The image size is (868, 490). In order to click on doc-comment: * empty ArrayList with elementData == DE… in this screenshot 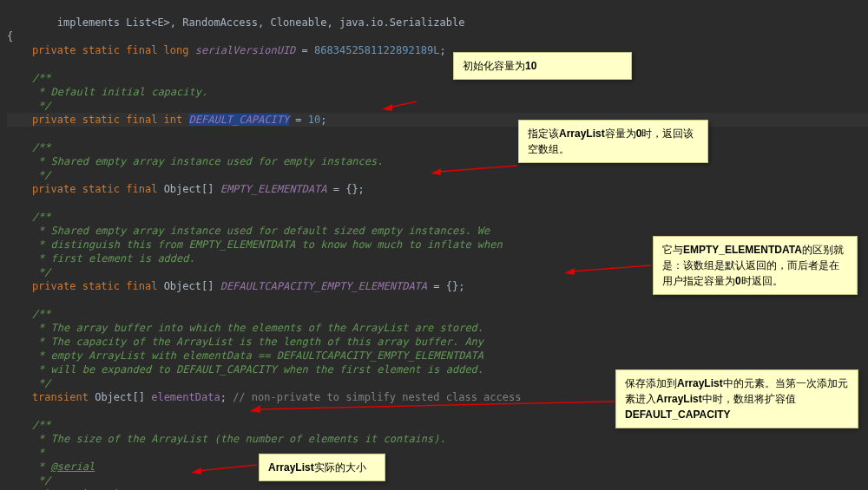, I will do `click(245, 356)`.